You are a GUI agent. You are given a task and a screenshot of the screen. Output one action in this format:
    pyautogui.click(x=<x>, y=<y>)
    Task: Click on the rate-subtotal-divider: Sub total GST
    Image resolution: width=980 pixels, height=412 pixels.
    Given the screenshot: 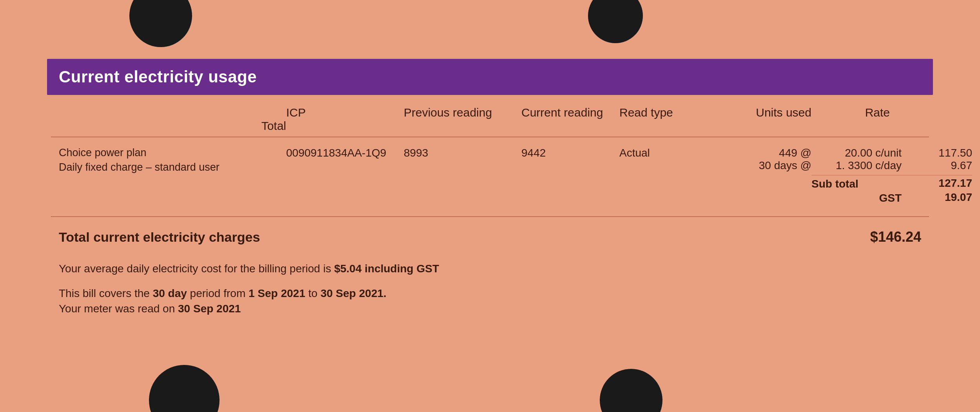 What is the action you would take?
    pyautogui.click(x=857, y=190)
    